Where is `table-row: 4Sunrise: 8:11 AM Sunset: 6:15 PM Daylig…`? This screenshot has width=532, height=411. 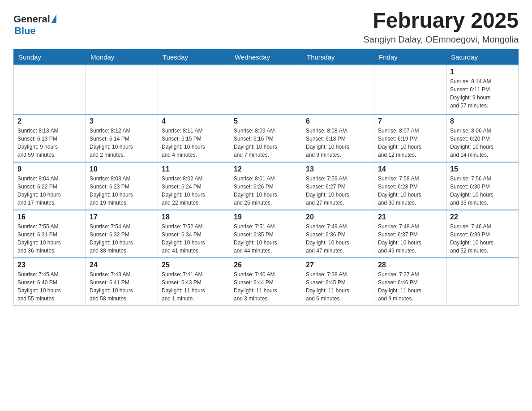
table-row: 4Sunrise: 8:11 AM Sunset: 6:15 PM Daylig… is located at coordinates (194, 138).